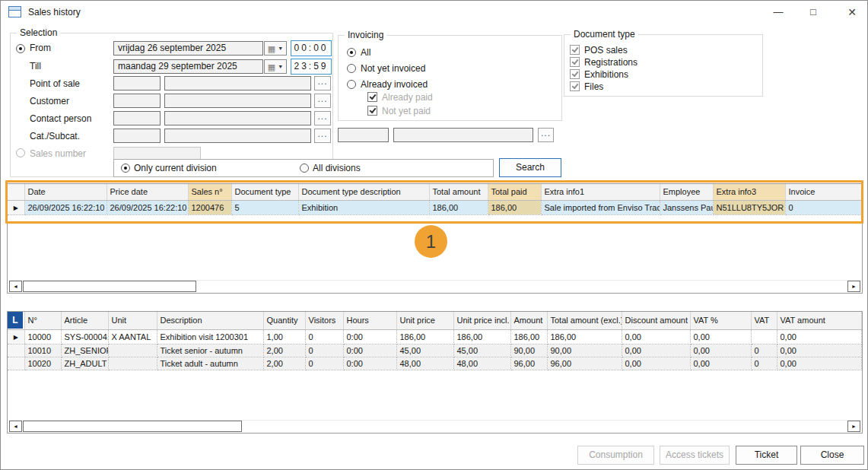 This screenshot has height=470, width=868. What do you see at coordinates (137, 135) in the screenshot?
I see `category-code-field` at bounding box center [137, 135].